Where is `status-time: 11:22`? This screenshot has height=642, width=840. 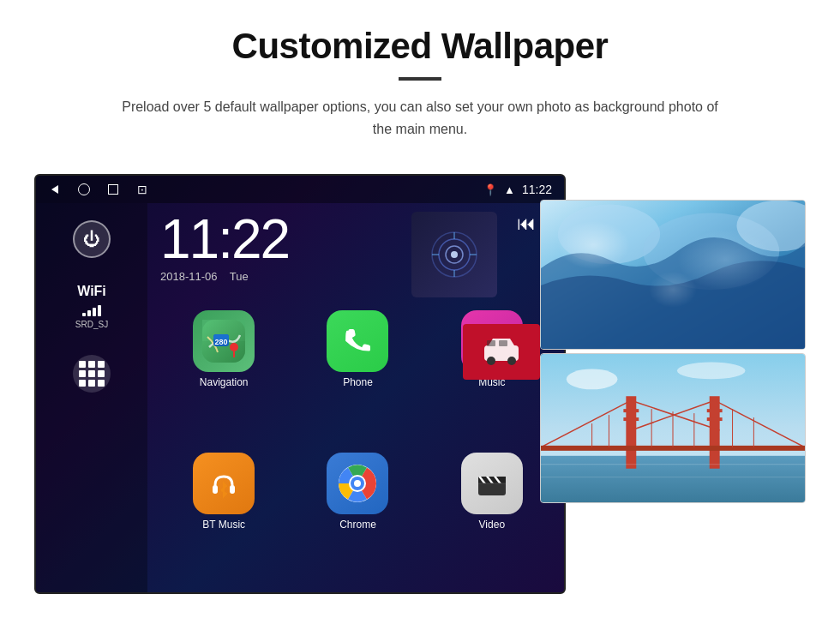 status-time: 11:22 is located at coordinates (537, 189).